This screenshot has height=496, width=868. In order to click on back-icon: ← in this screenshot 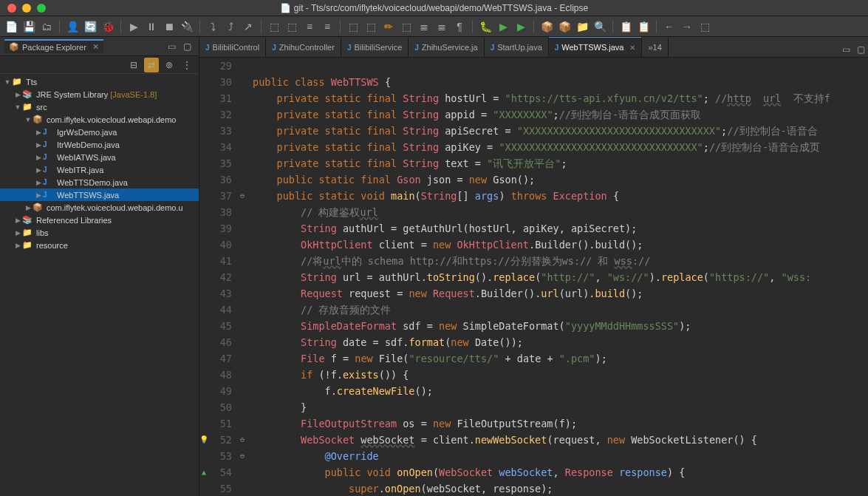, I will do `click(669, 27)`.